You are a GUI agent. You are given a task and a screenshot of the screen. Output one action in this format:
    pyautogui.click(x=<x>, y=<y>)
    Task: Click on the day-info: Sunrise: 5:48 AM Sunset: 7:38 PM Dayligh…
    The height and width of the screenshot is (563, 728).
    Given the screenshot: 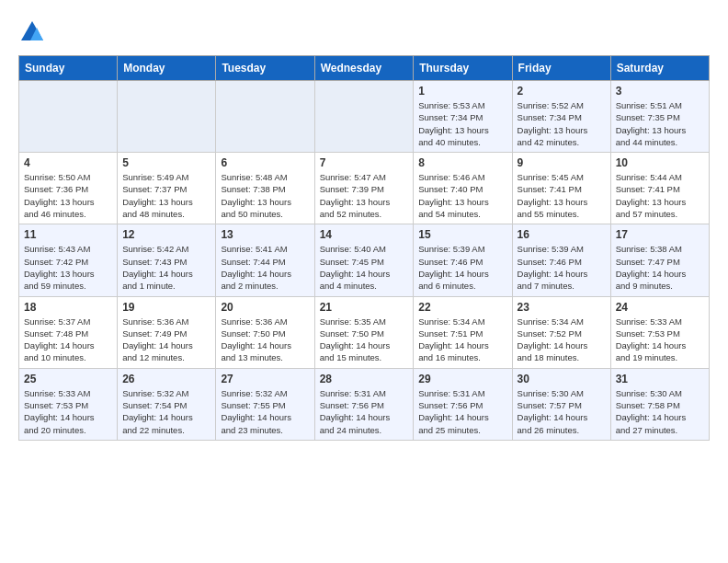 What is the action you would take?
    pyautogui.click(x=265, y=195)
    